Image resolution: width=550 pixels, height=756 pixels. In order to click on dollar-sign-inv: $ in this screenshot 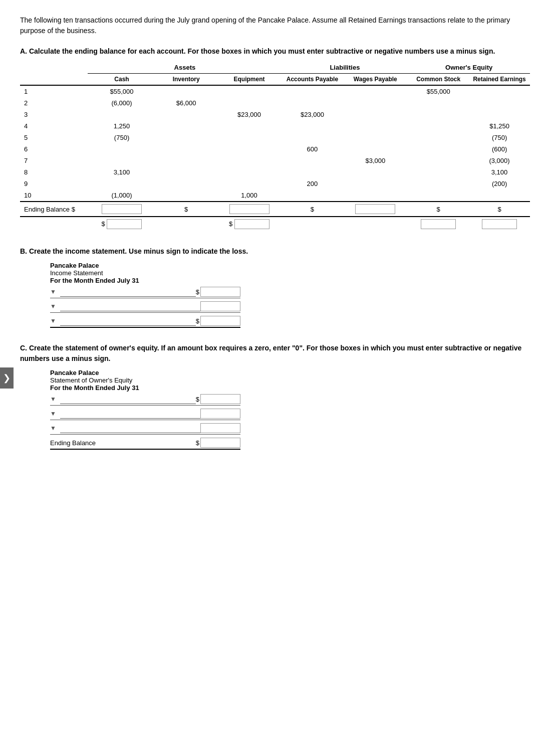, I will do `click(186, 210)`.